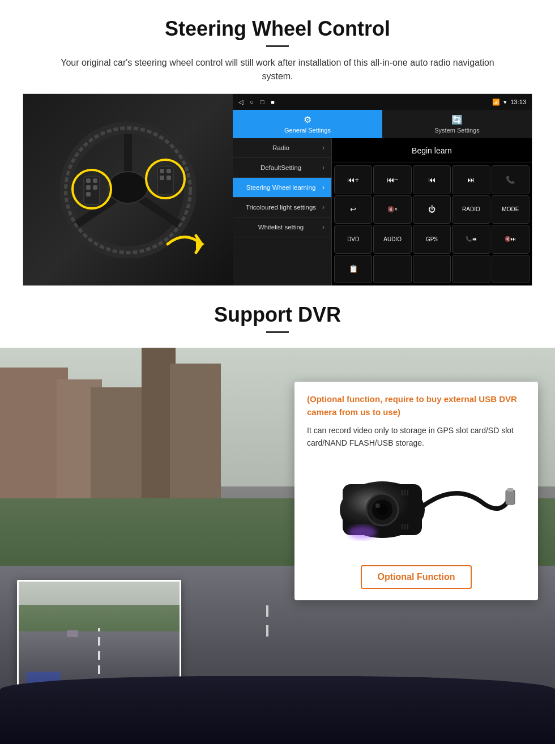 This screenshot has height=756, width=555. Describe the element at coordinates (471, 239) in the screenshot. I see `ctrl-phone-prev: 📞⏮` at that location.